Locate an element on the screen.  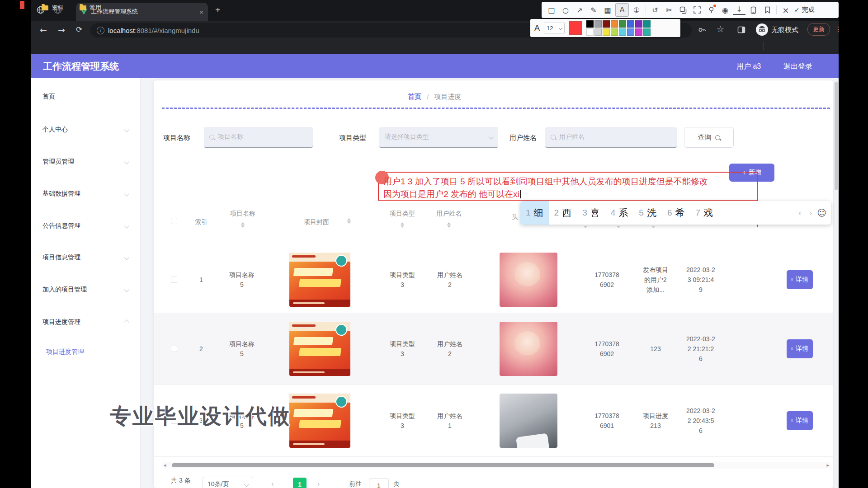
sidebar-item-joined-projects: 加入的项目管理 is located at coordinates (85, 290).